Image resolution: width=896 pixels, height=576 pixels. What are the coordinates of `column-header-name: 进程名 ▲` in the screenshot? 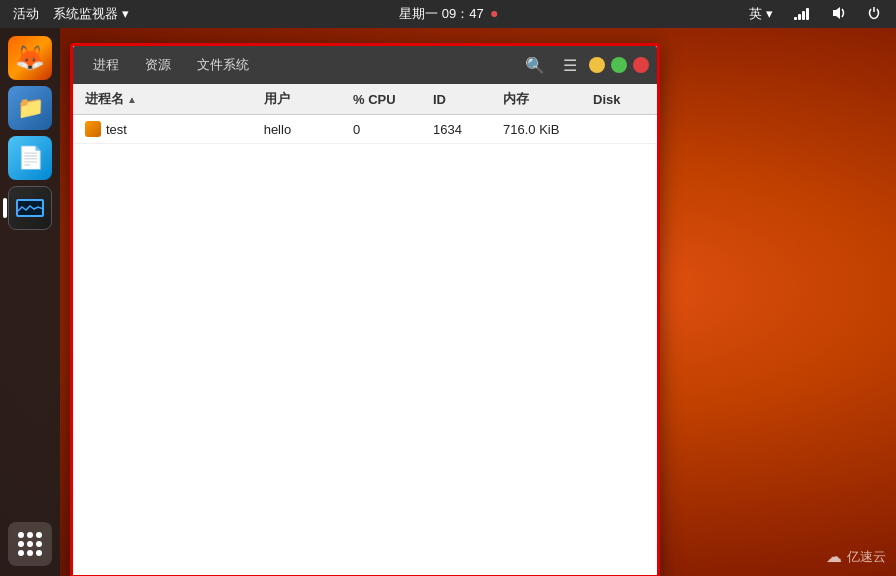 It's located at (170, 99).